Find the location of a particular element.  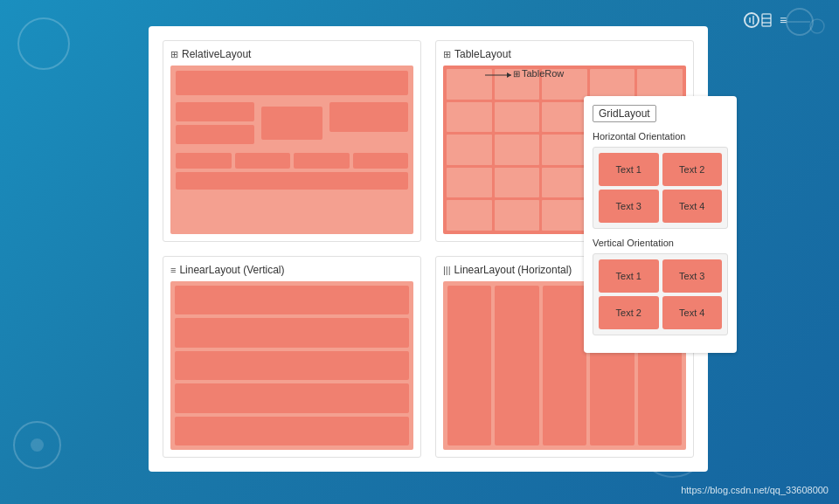

linear-v-content is located at coordinates (292, 365).